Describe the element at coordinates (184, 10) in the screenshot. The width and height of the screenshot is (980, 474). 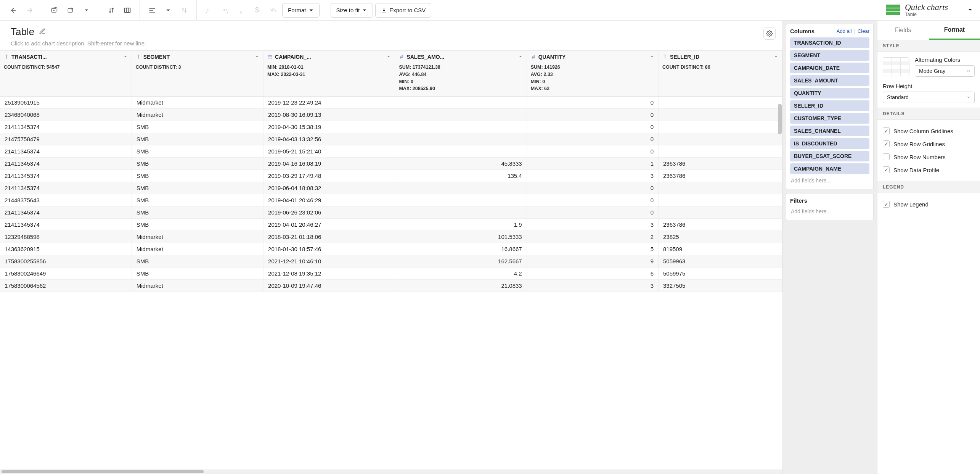
I see `wrap-button` at that location.